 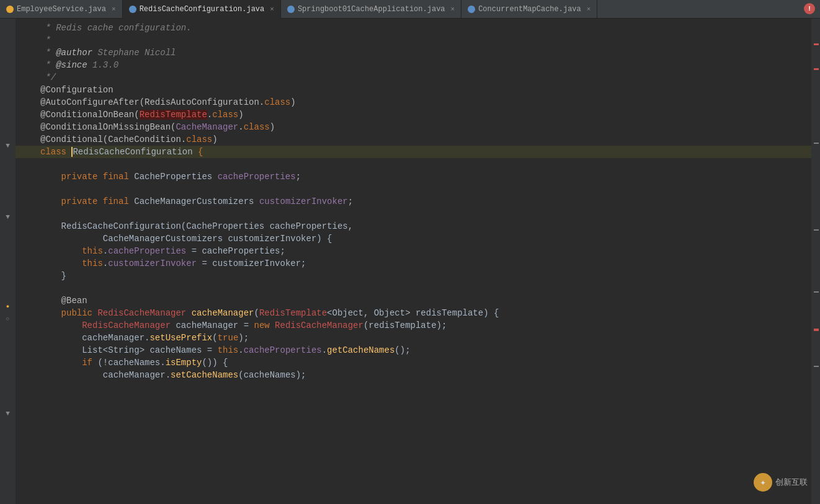 I want to click on tab-close-rediscacheconfiguration: ×, so click(x=272, y=9).